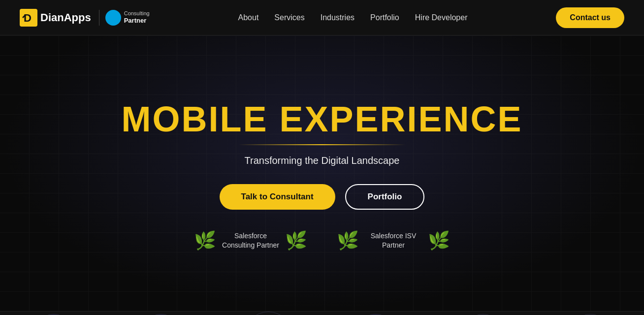  I want to click on salesforce-badge: Consulting Partner, so click(124, 18).